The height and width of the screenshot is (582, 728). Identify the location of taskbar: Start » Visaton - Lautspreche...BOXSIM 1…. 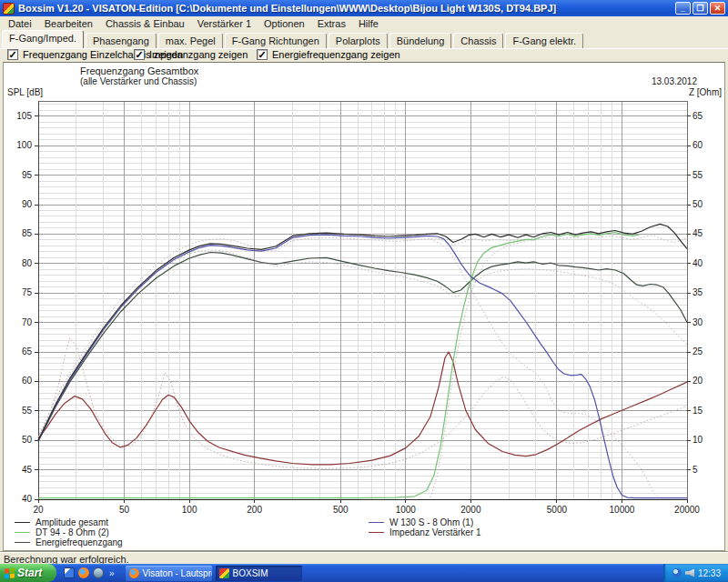
(364, 573).